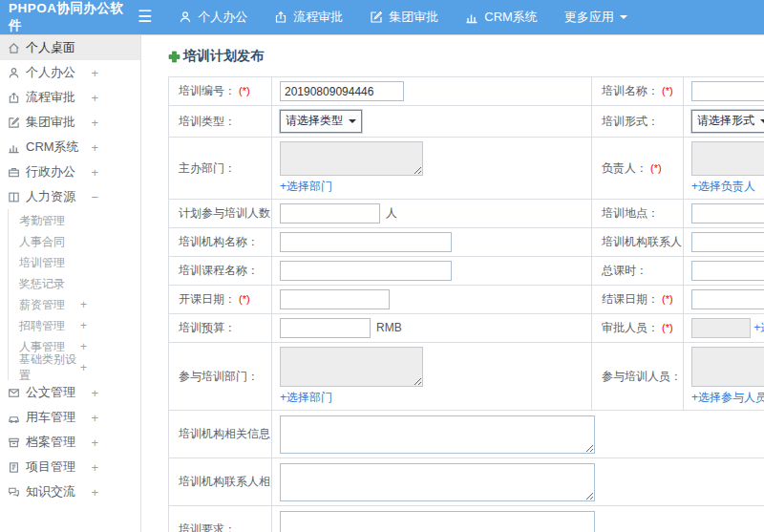 The width and height of the screenshot is (764, 532). Describe the element at coordinates (225, 213) in the screenshot. I see `field-label: 计划参与培训人数：` at that location.